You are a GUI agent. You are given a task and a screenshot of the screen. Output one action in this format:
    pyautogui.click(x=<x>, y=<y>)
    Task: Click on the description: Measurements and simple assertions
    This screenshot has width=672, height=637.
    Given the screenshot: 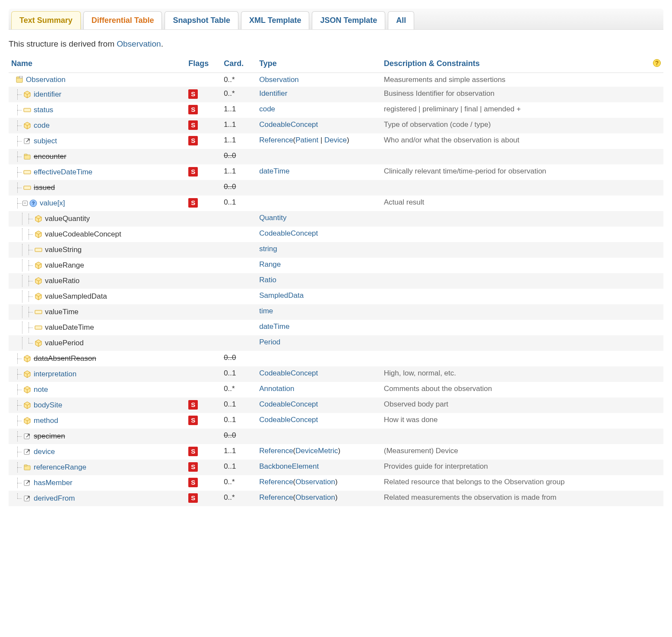 What is the action you would take?
    pyautogui.click(x=523, y=80)
    